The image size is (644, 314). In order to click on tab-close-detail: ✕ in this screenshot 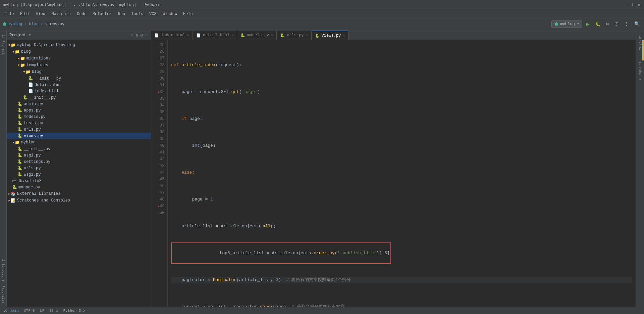, I will do `click(232, 35)`.